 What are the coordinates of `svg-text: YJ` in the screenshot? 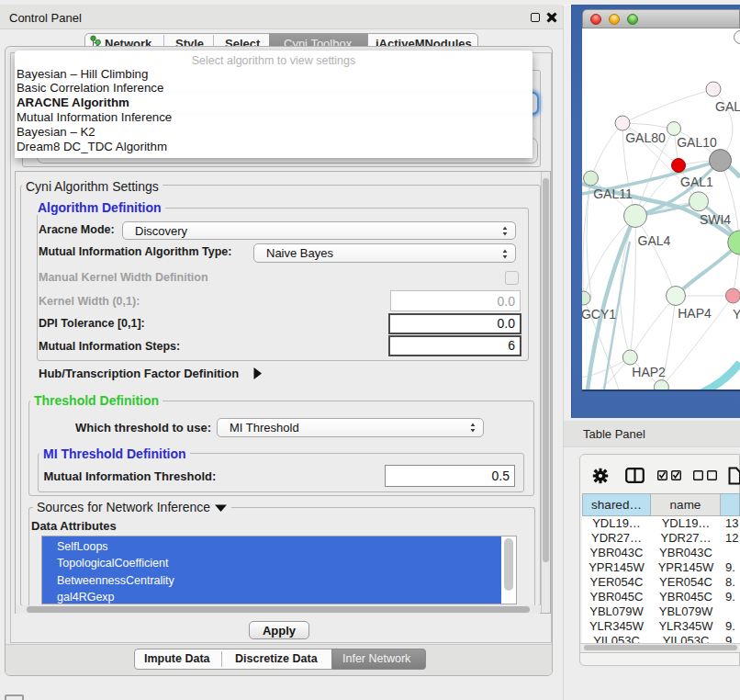 It's located at (736, 314).